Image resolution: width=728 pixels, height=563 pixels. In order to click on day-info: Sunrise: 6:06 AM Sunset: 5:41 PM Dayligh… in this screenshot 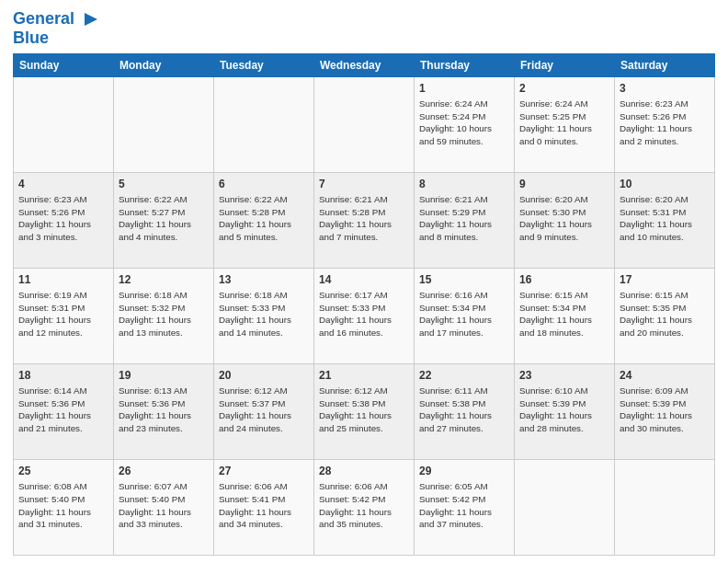, I will do `click(264, 506)`.